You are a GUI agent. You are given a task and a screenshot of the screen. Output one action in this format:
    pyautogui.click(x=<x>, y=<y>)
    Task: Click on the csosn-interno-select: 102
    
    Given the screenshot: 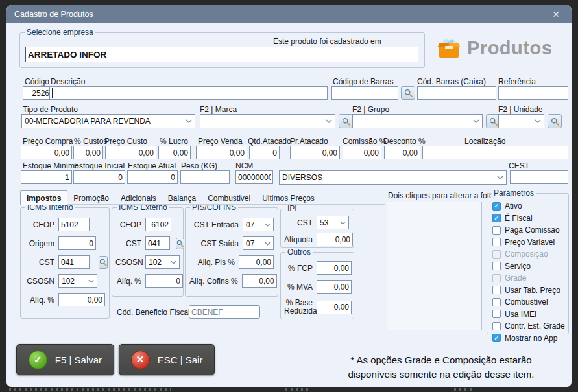 What is the action you would take?
    pyautogui.click(x=78, y=281)
    